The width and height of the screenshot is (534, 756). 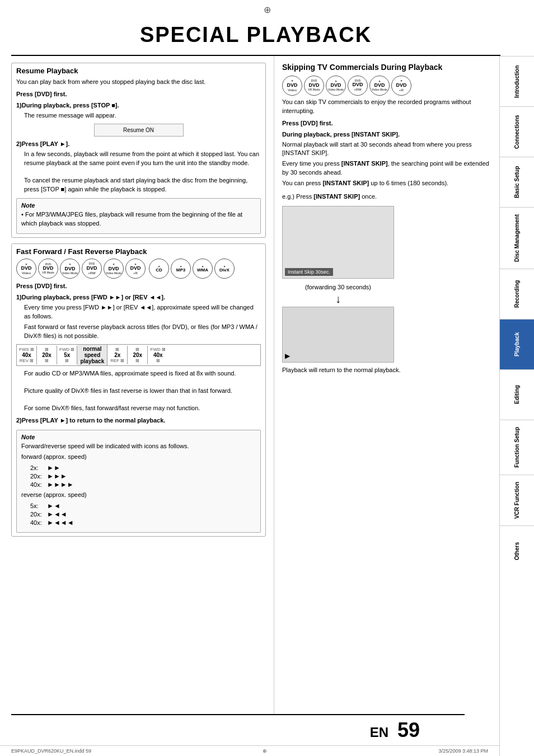 I want to click on badge-dvd-videomode2: ●DVDVideo Mode, so click(x=114, y=269).